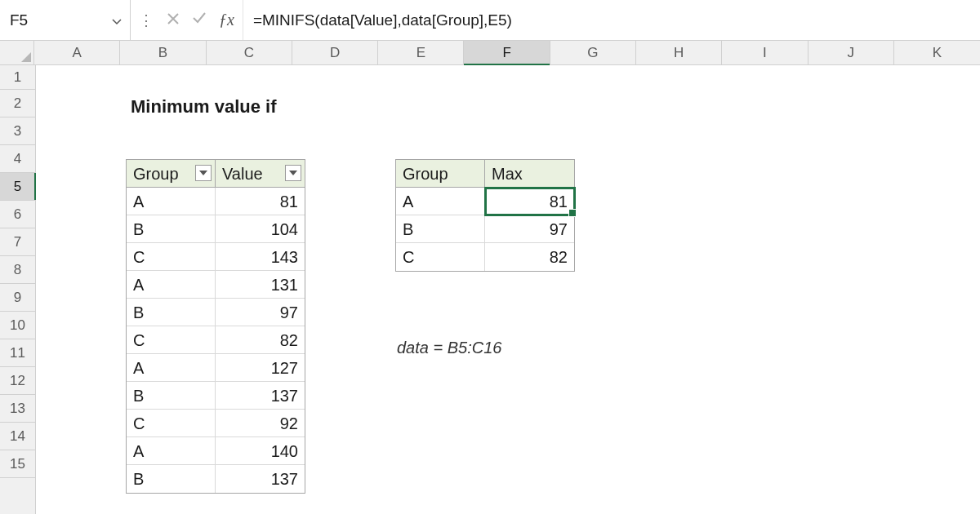  What do you see at coordinates (764, 52) in the screenshot?
I see `column-header-I: I` at bounding box center [764, 52].